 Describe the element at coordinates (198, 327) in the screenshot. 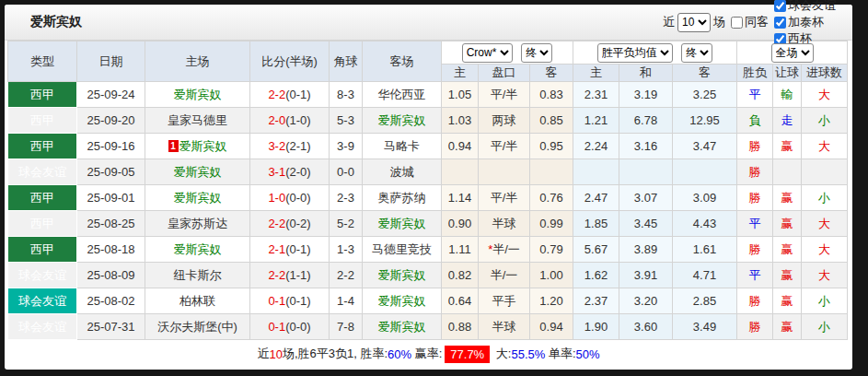

I see `cell-home: 沃尔夫斯堡(中)` at that location.